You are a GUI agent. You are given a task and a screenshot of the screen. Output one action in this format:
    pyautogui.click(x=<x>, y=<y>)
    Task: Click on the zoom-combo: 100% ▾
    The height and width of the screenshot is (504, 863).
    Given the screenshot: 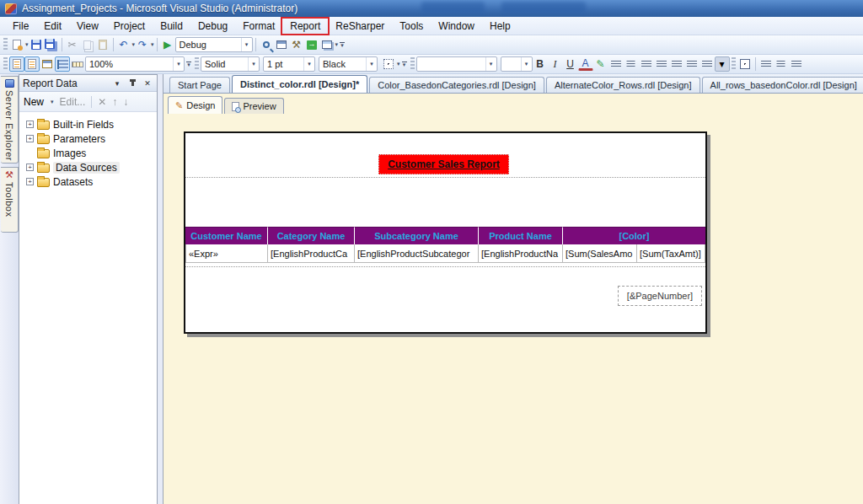 What is the action you would take?
    pyautogui.click(x=135, y=64)
    